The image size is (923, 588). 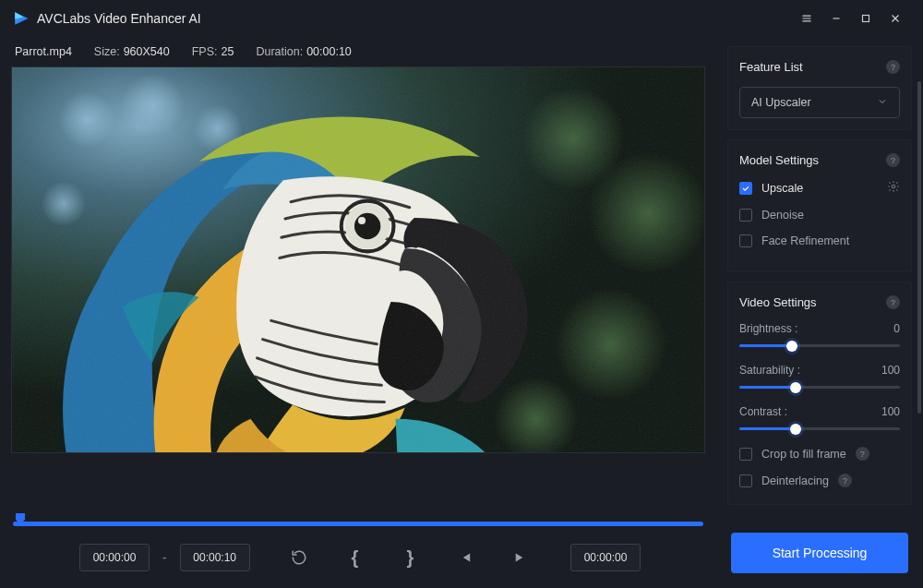 What do you see at coordinates (882, 103) in the screenshot?
I see `chevron-down-icon` at bounding box center [882, 103].